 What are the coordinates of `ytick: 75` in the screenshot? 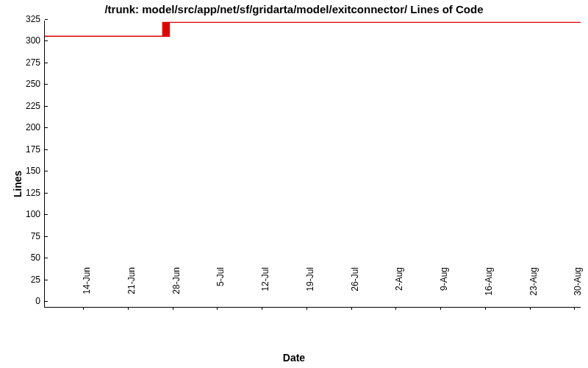 It's located at (28, 236).